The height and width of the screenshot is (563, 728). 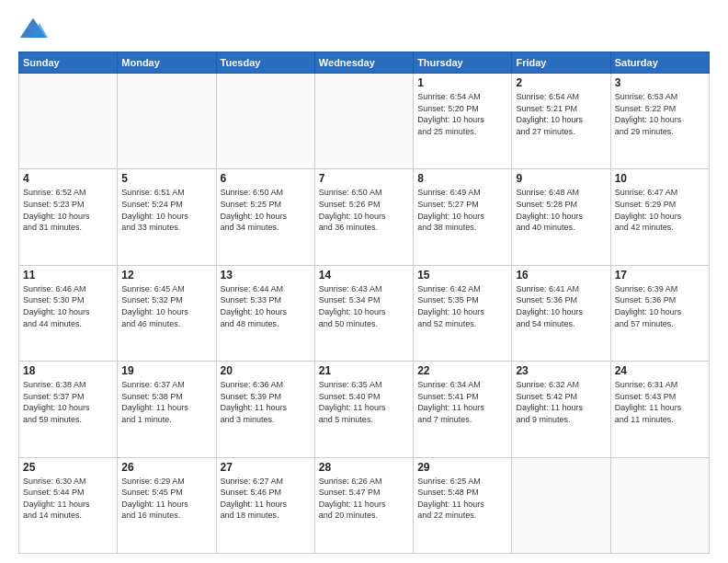 I want to click on calendar-header-monday: Monday, so click(x=167, y=63).